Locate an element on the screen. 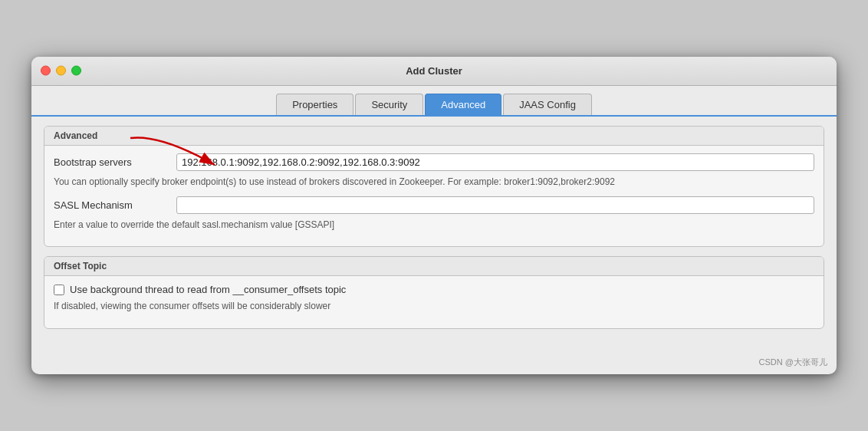  advanced-section-header: Advanced is located at coordinates (434, 137).